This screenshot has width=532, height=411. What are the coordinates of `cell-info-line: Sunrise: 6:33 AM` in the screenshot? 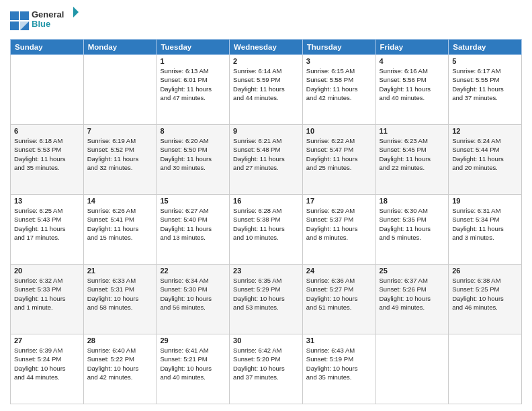 It's located at (120, 281).